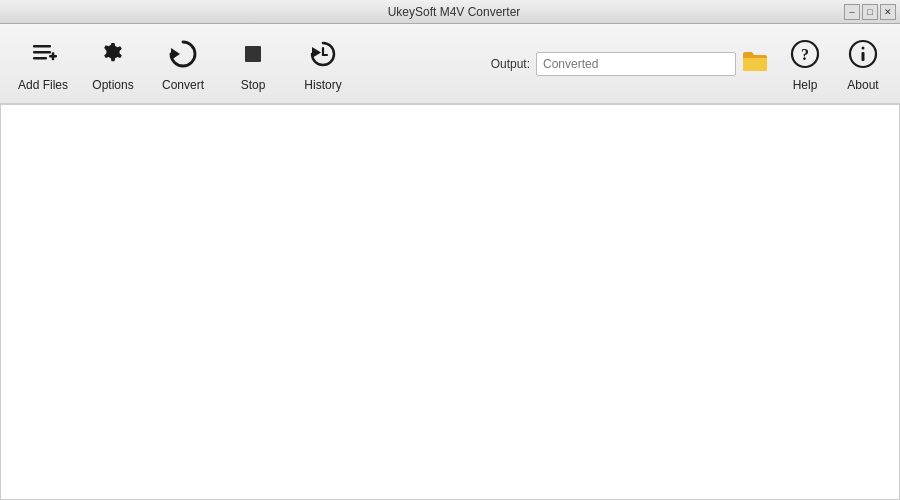  I want to click on about-button: About, so click(863, 64).